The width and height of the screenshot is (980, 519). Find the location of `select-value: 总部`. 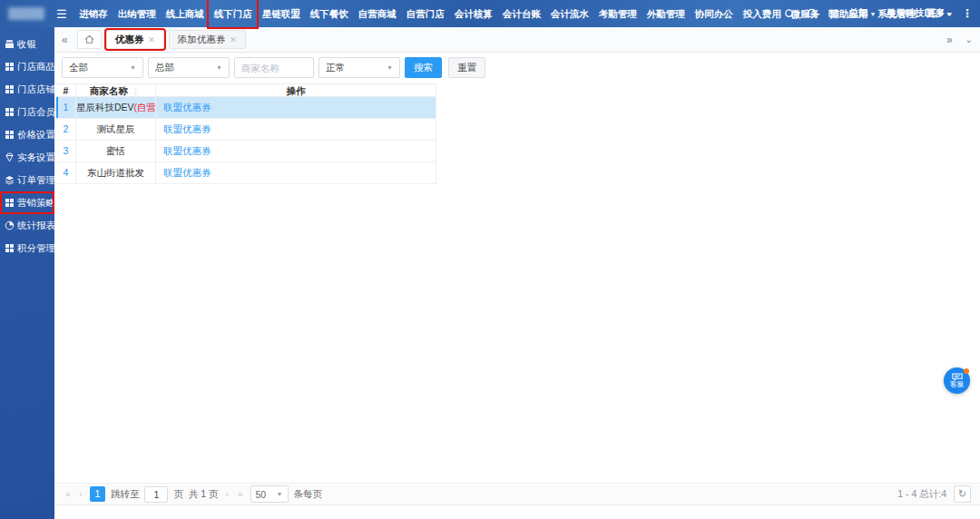

select-value: 总部 is located at coordinates (165, 68).